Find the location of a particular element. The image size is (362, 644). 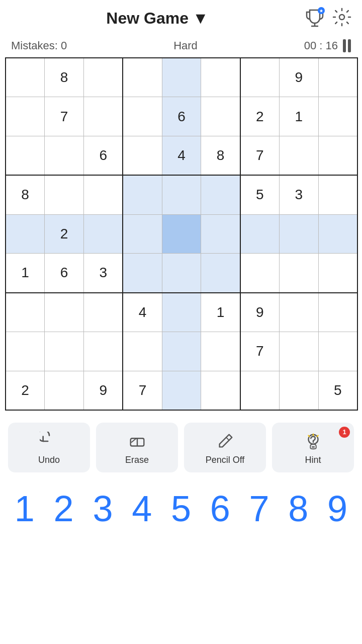

pause-icon is located at coordinates (347, 46).